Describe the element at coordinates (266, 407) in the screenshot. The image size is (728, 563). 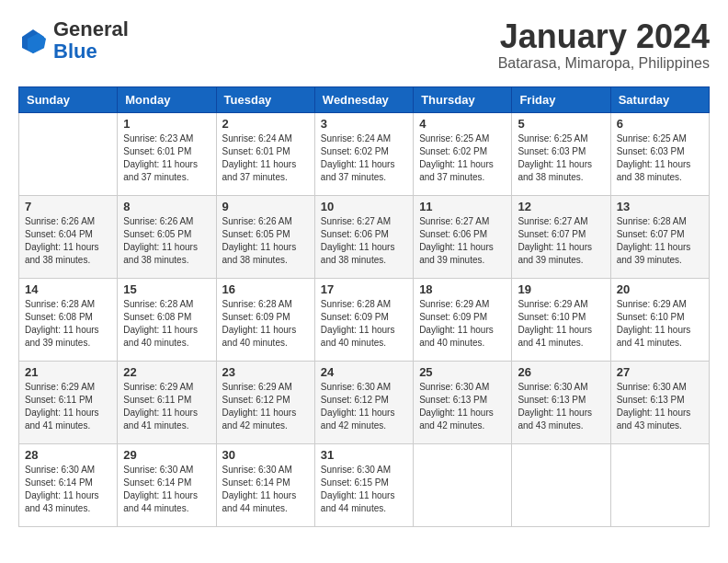
I see `day-detail: Sunrise: 6:29 AMSunset: 6:12 PMDaylight:…` at that location.